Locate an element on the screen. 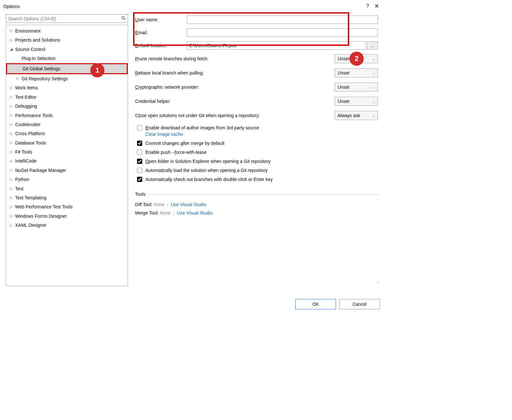  checkbox-row: Automatically load the solution when ope… is located at coordinates (257, 170).